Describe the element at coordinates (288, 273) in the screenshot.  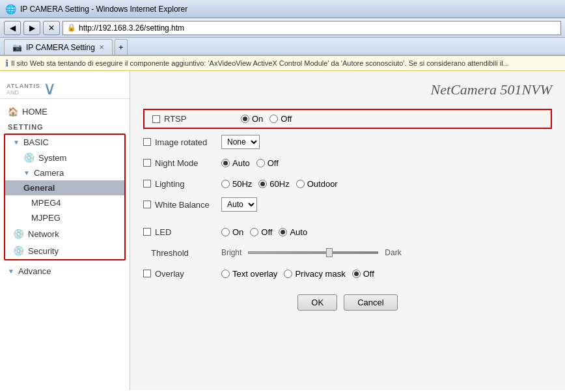
I see `overlay-privacy-radio` at that location.